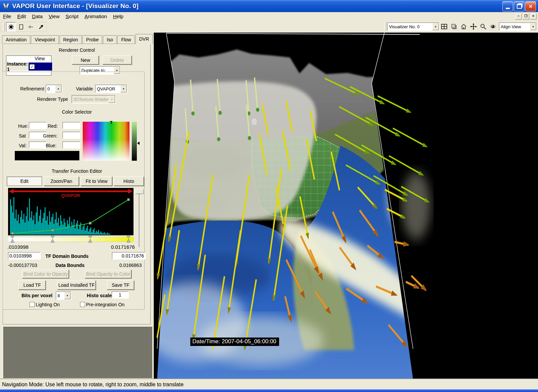  What do you see at coordinates (508, 6) in the screenshot?
I see `minimize-button` at bounding box center [508, 6].